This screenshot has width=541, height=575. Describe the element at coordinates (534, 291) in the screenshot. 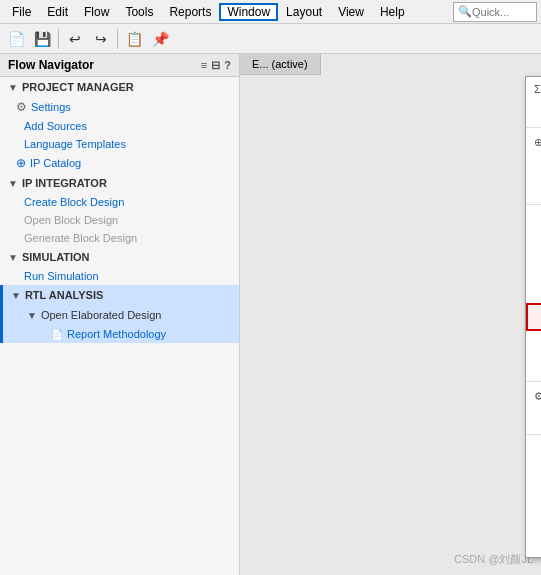

I see `dropdown-item-package-pins: Package Pins` at that location.